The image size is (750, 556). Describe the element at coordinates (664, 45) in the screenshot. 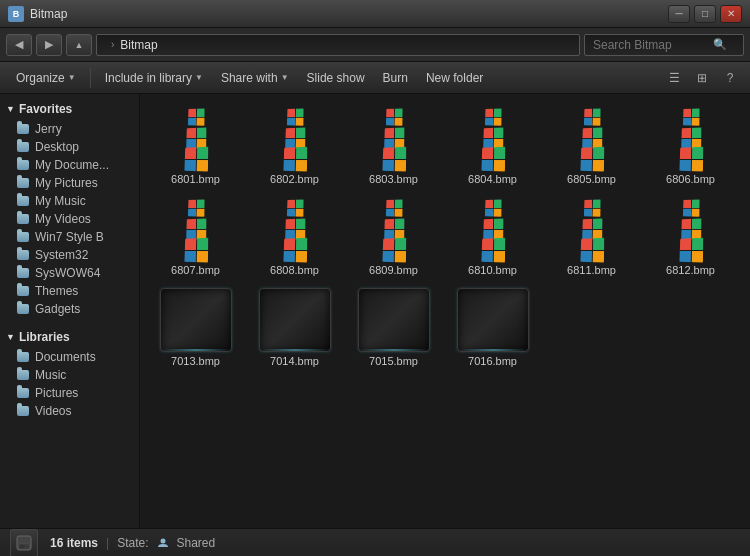

I see `search-box: 🔍` at that location.